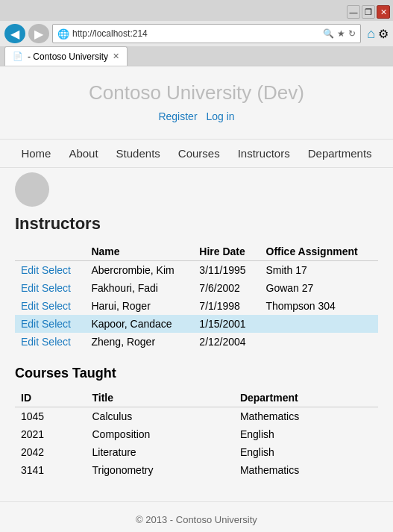 Image resolution: width=393 pixels, height=532 pixels. What do you see at coordinates (198, 34) in the screenshot?
I see `address-input` at bounding box center [198, 34].